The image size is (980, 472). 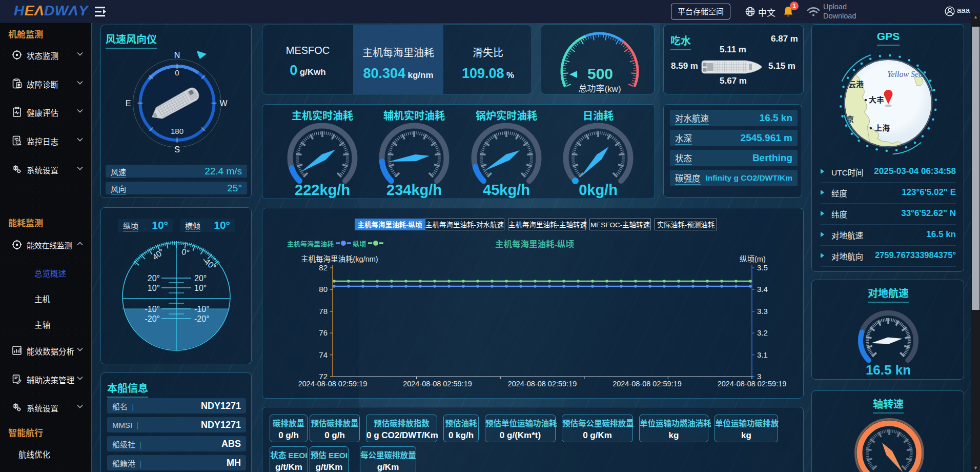 What do you see at coordinates (223, 104) in the screenshot?
I see `svg-text: W` at bounding box center [223, 104].